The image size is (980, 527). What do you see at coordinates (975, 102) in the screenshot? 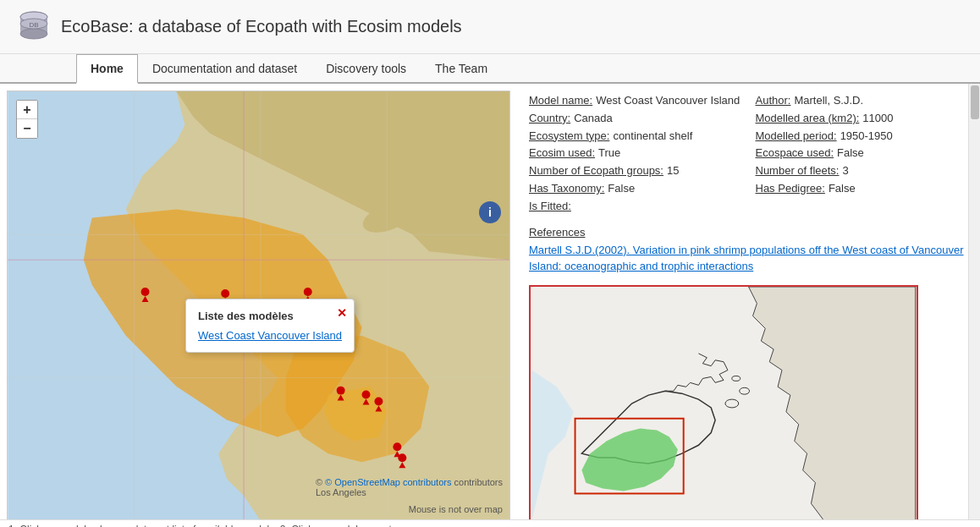
I see `scroll-thumb` at bounding box center [975, 102].